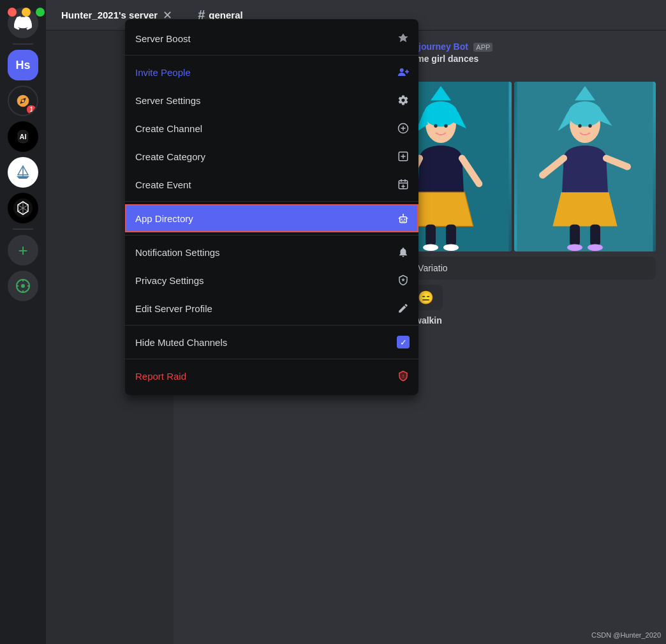 Image resolution: width=666 pixels, height=644 pixels. Describe the element at coordinates (272, 342) in the screenshot. I see `menu-item-hide-muted-channels: Hide Muted Channels ✓` at that location.